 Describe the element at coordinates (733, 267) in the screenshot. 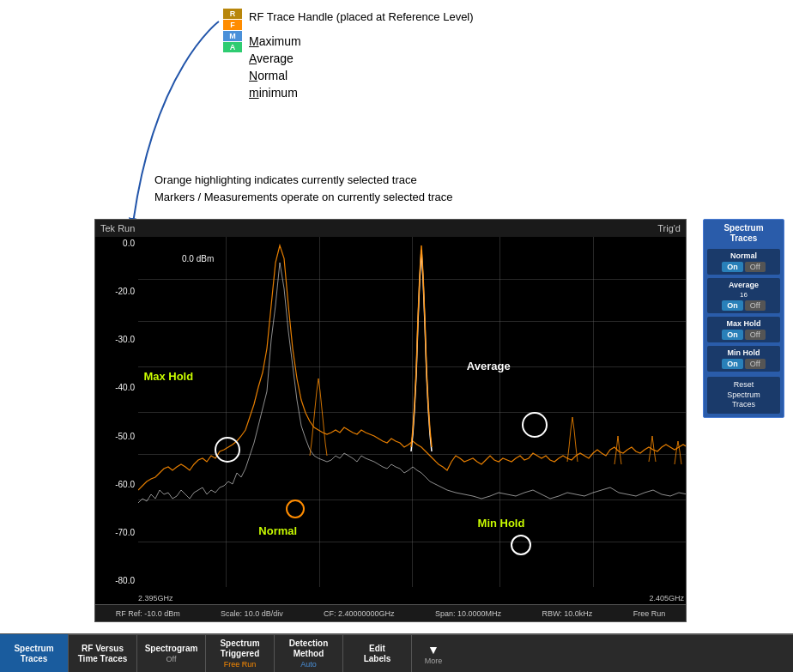

I see `trace-normal-on-button: On` at that location.